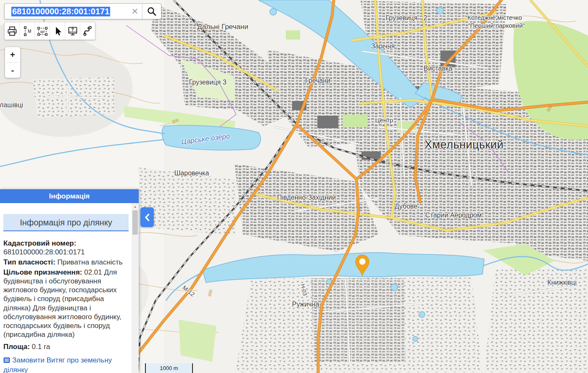 The image size is (588, 373). What do you see at coordinates (223, 27) in the screenshot?
I see `map-label: Дальні Гречани` at bounding box center [223, 27].